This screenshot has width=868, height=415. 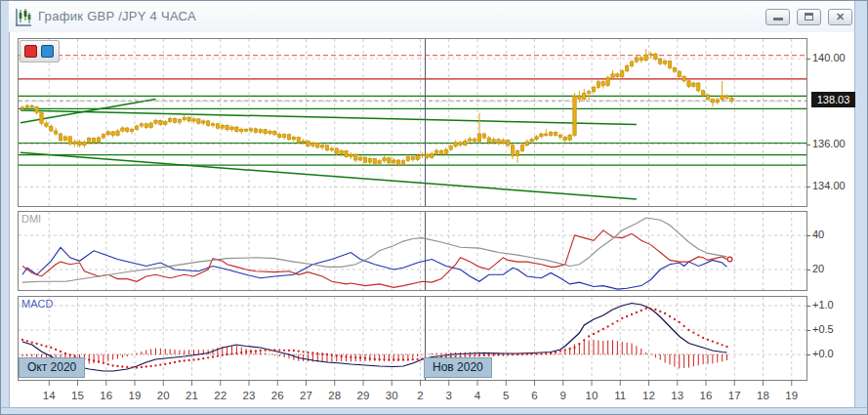 I want to click on x-axis-label: 26, so click(x=277, y=395).